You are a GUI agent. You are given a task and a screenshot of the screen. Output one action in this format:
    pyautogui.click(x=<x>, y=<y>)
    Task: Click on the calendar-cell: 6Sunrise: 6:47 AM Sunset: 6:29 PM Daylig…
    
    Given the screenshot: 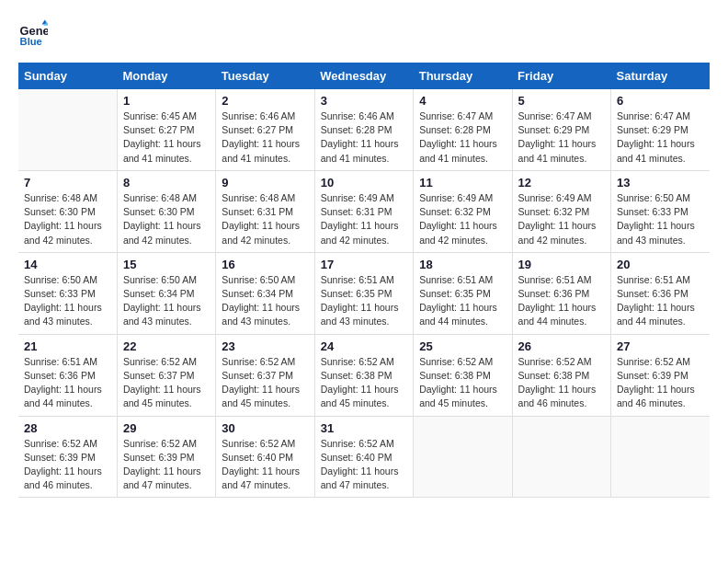 What is the action you would take?
    pyautogui.click(x=660, y=130)
    